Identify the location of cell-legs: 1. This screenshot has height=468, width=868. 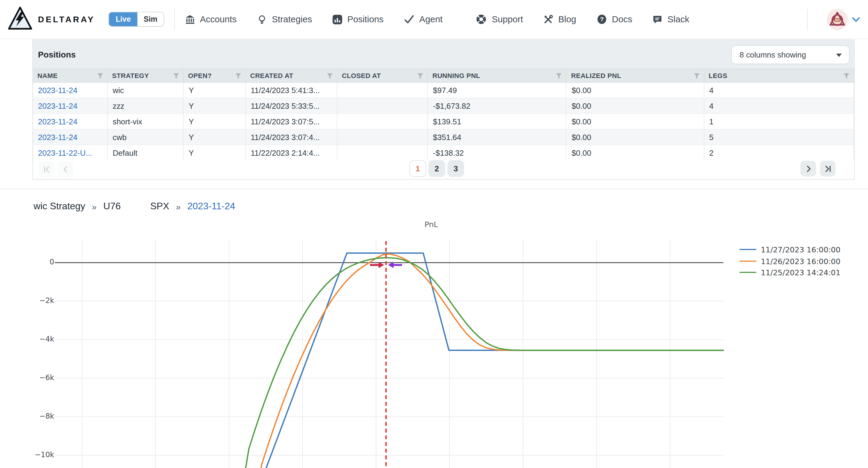
(779, 121).